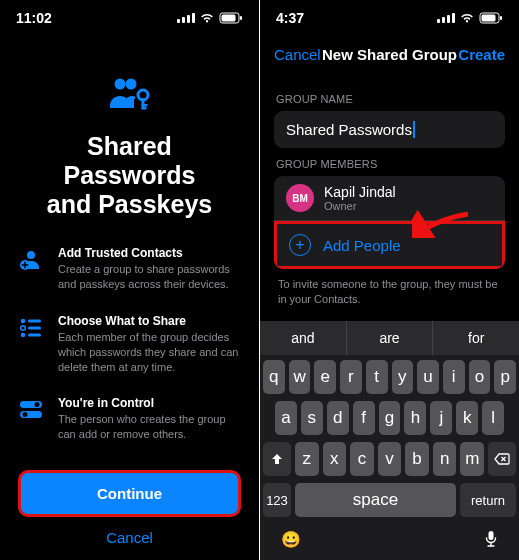  Describe the element at coordinates (390, 292) in the screenshot. I see `invite-footnote: To invite someone to the group, they mus…` at that location.